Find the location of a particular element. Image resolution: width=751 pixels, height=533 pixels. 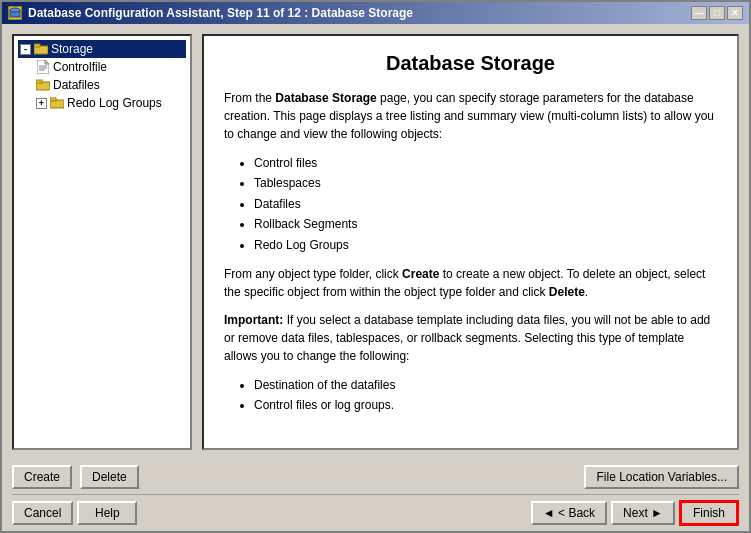

tree-item-redo-log-groups: + Redo Log Groups is located at coordinates (102, 103).